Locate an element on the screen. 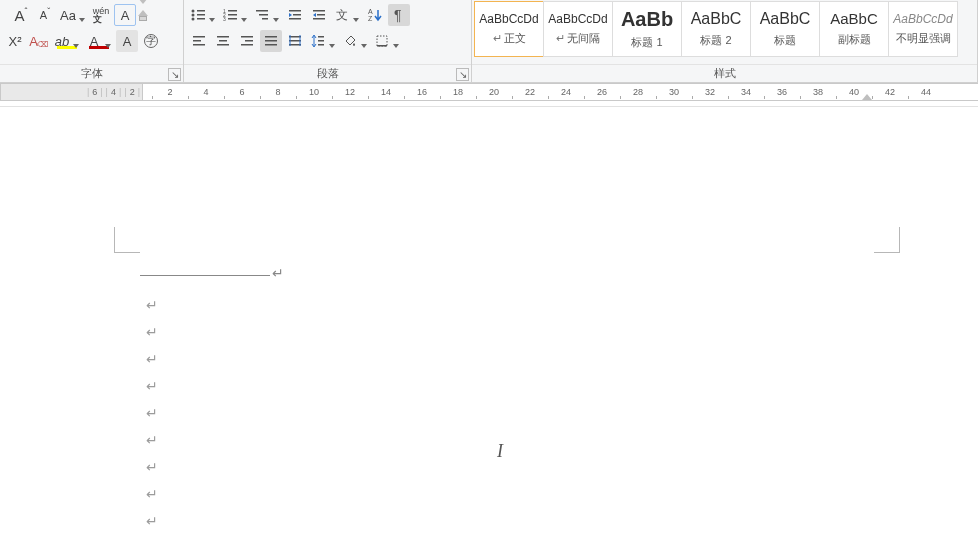  phonetic-guide-button: wén文 is located at coordinates (101, 15).